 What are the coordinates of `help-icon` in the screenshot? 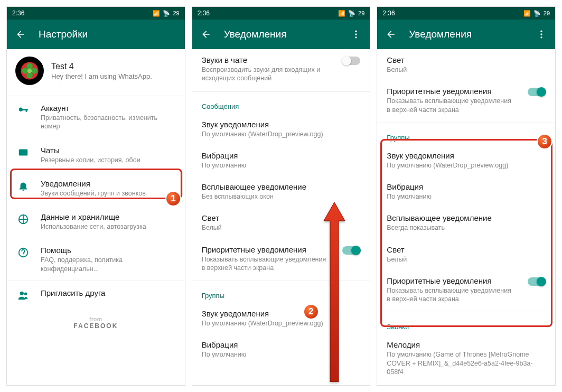 It's located at (23, 254).